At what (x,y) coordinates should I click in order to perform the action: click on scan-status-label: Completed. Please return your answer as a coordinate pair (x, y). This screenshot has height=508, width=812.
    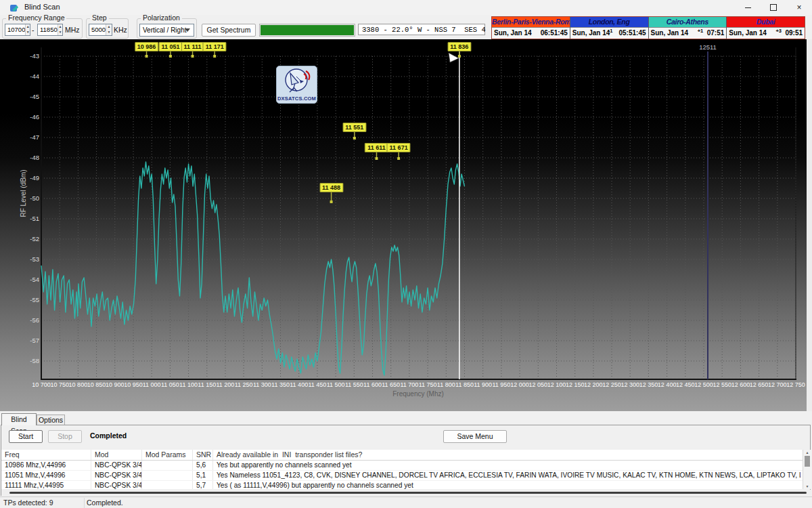
    Looking at the image, I should click on (108, 436).